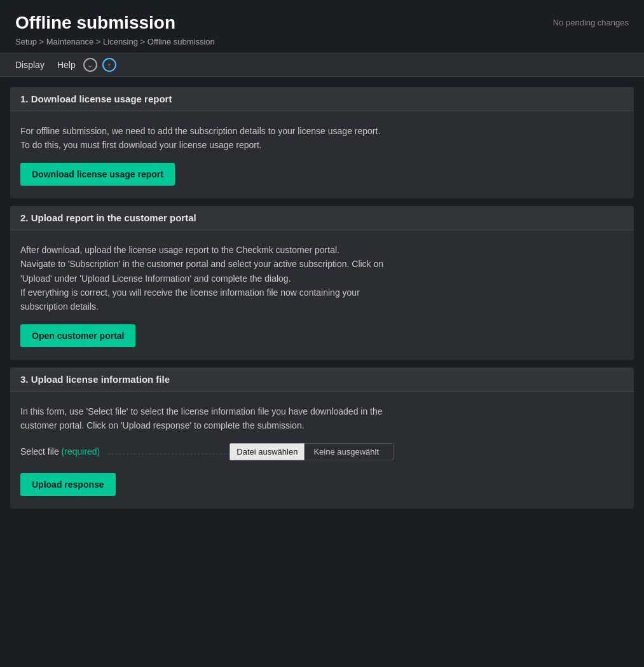  Describe the element at coordinates (115, 42) in the screenshot. I see `breadcrumb: Setup > Maintenance > Licensing > Offlin…` at that location.